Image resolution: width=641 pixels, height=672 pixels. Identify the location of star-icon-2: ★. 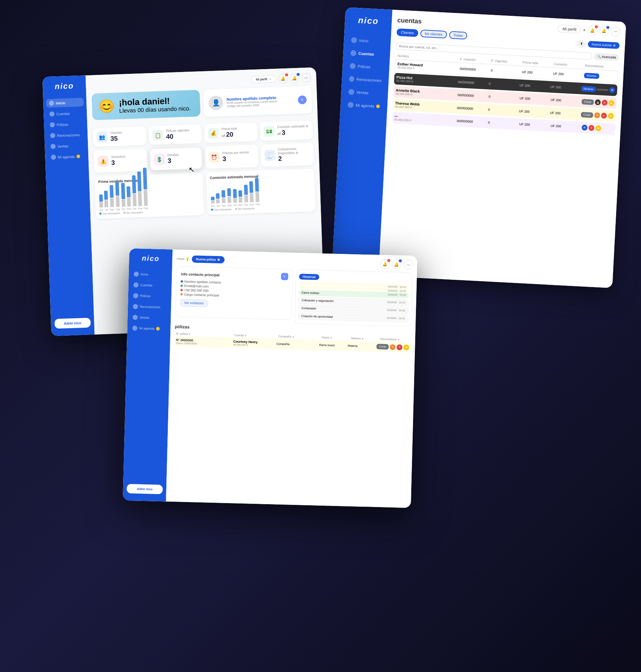
(611, 116).